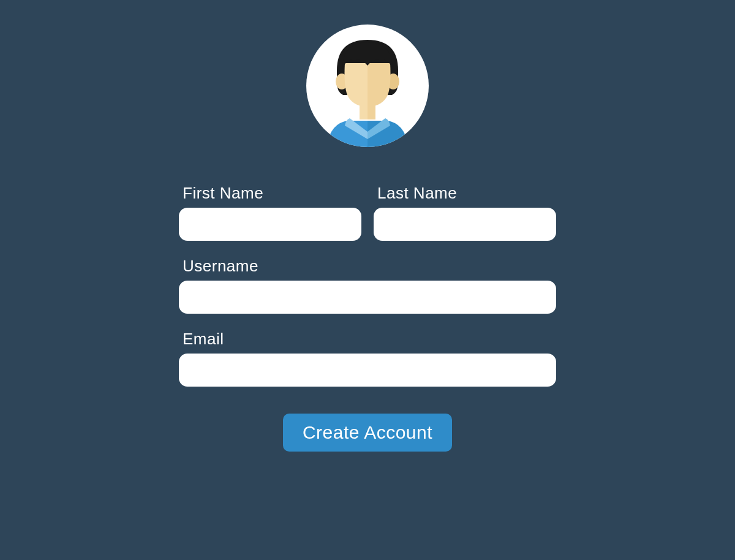 The height and width of the screenshot is (560, 735). What do you see at coordinates (465, 212) in the screenshot?
I see `last-name-group: Last Name` at bounding box center [465, 212].